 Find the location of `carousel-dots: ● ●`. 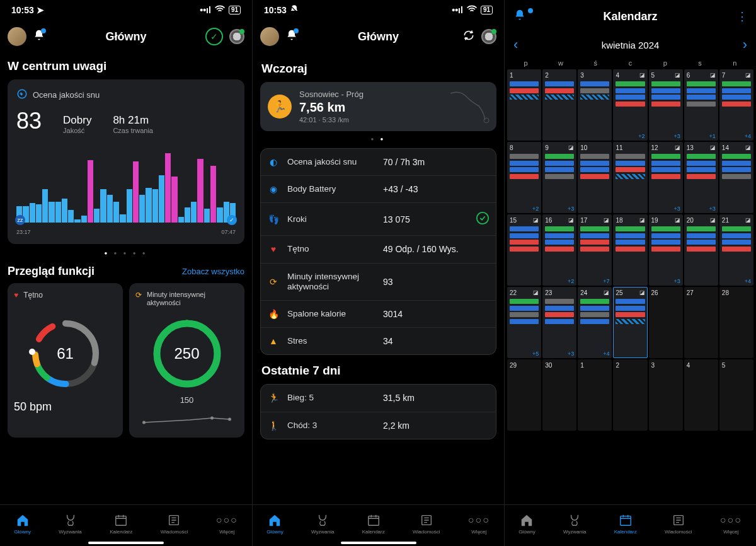

carousel-dots: ● ● is located at coordinates (378, 139).